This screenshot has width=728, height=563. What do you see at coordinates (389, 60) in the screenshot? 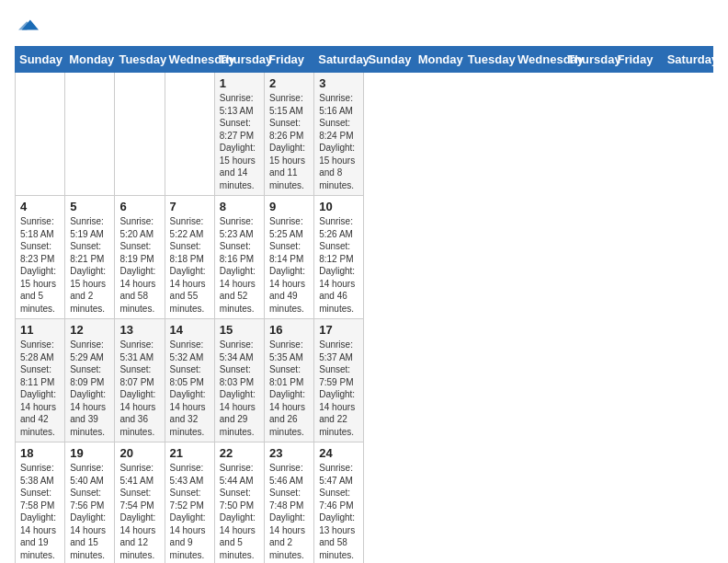
I see `weekday-header: Sunday` at bounding box center [389, 60].